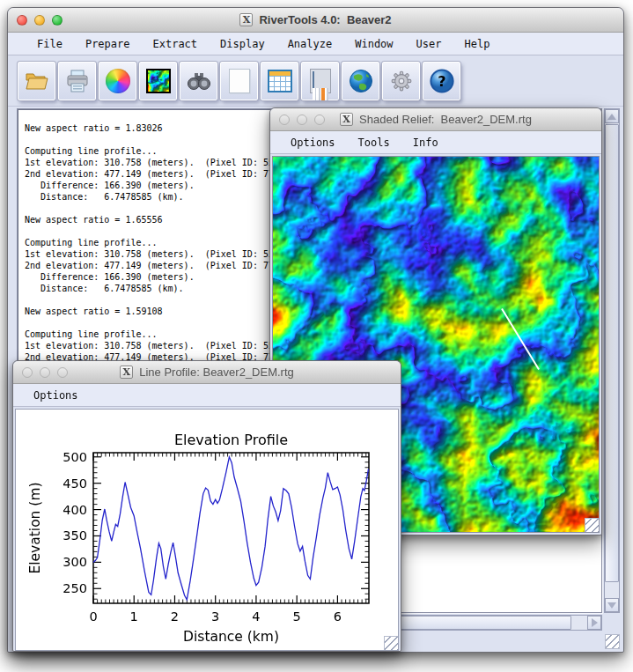  What do you see at coordinates (231, 637) in the screenshot?
I see `svg-text: Distance (km)` at bounding box center [231, 637].